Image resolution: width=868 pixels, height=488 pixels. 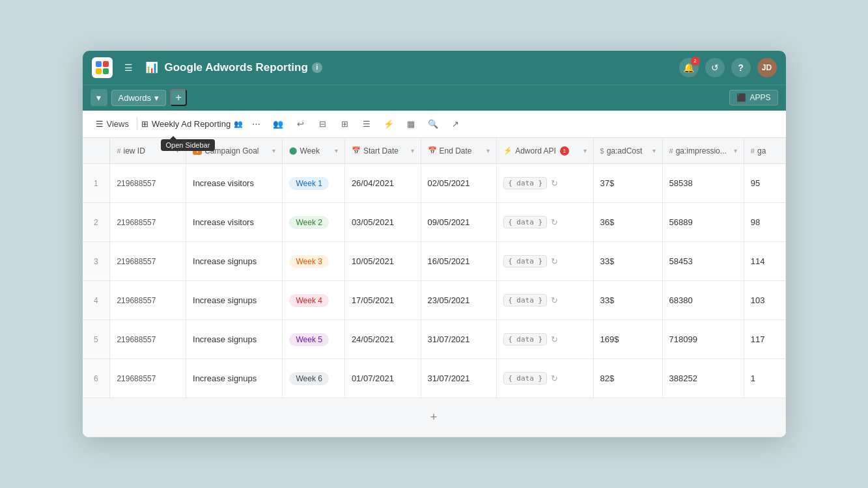 What do you see at coordinates (434, 124) in the screenshot?
I see `toolbar: Open Sidebar ☰ Views ⊞ Weekly Ad Reporti…` at bounding box center [434, 124].